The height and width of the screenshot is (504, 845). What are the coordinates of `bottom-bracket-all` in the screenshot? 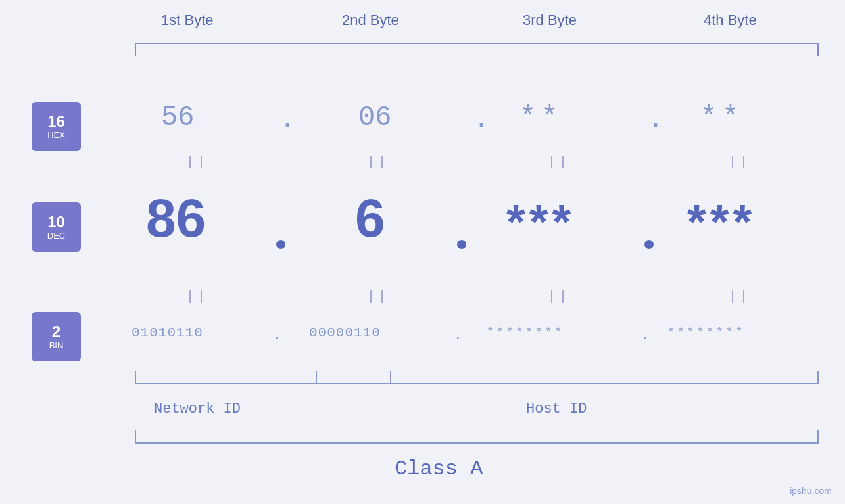 It's located at (477, 437).